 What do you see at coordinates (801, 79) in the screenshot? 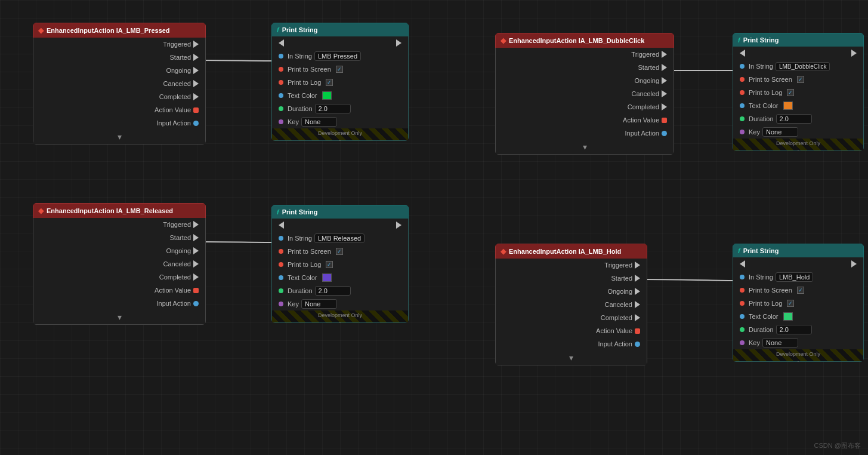
I see `print-screen-checkbox-rtop: ✓` at bounding box center [801, 79].